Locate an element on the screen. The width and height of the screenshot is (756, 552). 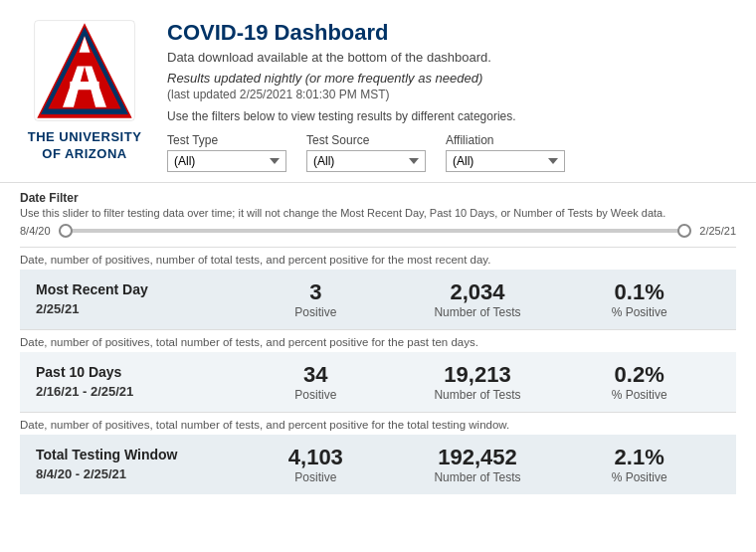
total-card: Total Testing Window 8/4/20 - 2/25/21 4,… is located at coordinates (378, 464).